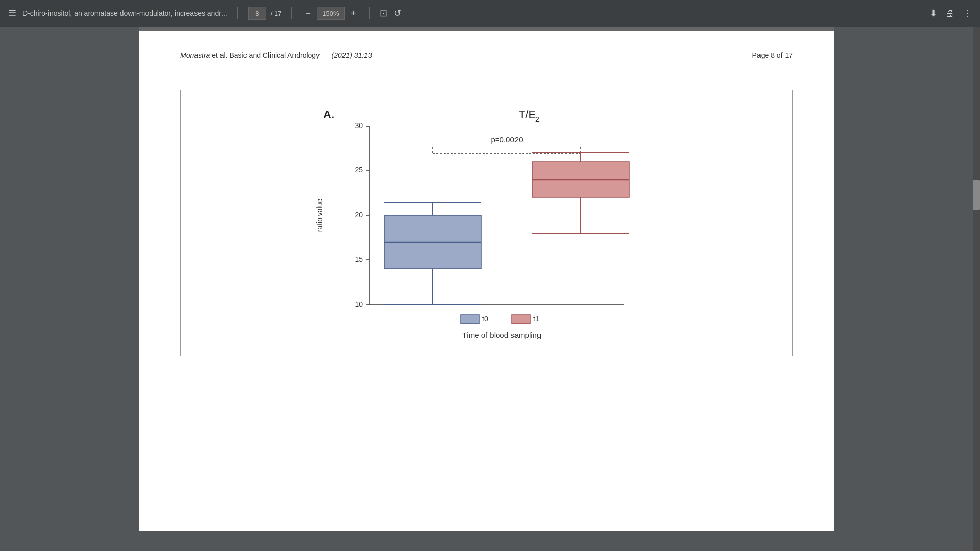 This screenshot has width=980, height=551. Describe the element at coordinates (353, 13) in the screenshot. I see `zoom-in-button: +` at that location.